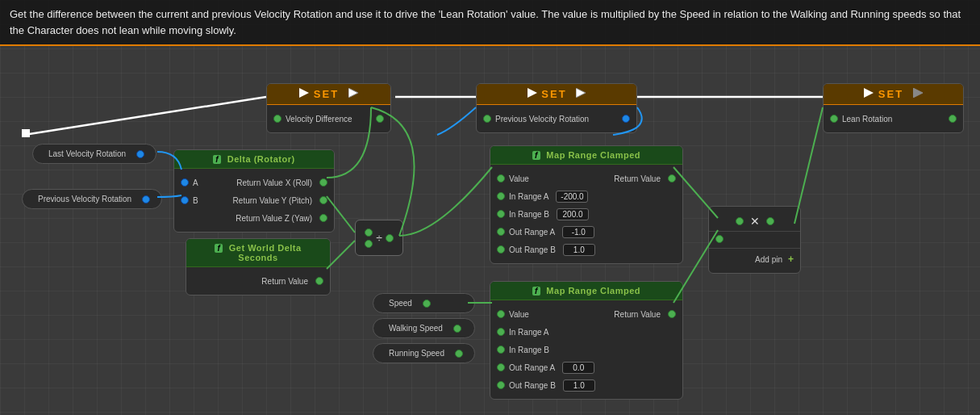 The height and width of the screenshot is (415, 980). What do you see at coordinates (424, 354) in the screenshot?
I see `running-speed-inner: Running Speed` at bounding box center [424, 354].